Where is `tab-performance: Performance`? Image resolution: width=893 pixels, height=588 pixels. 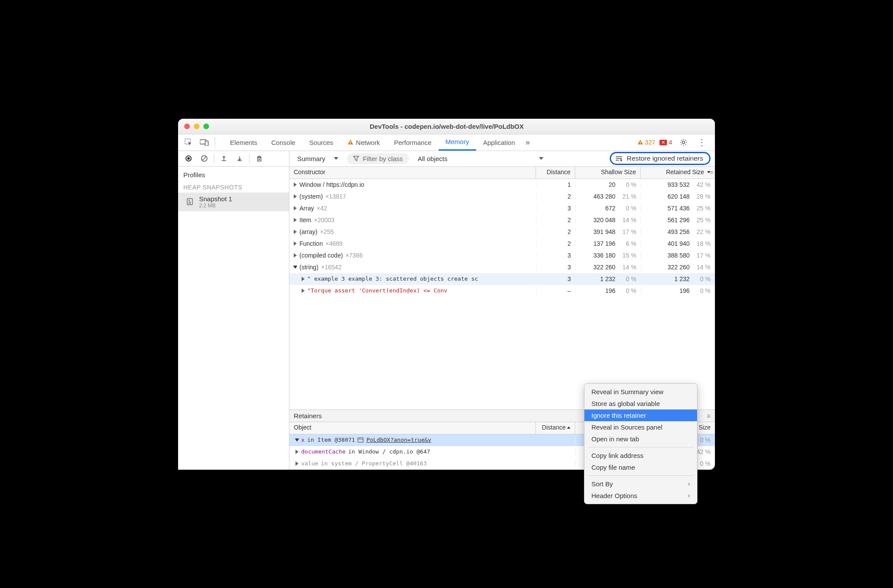
tab-performance: Performance is located at coordinates (413, 142).